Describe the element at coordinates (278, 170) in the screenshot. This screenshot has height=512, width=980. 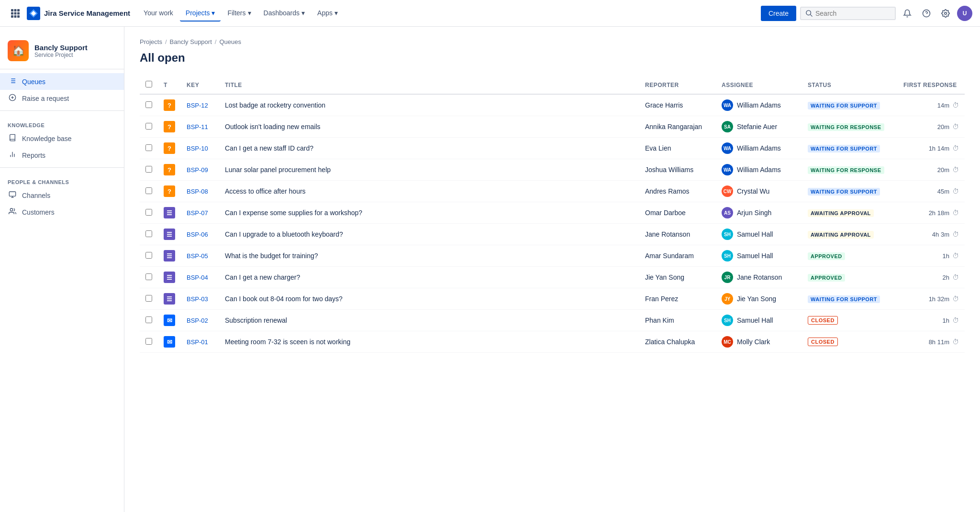
I see `issue-title-link: Lunar solar panel procurement help` at that location.